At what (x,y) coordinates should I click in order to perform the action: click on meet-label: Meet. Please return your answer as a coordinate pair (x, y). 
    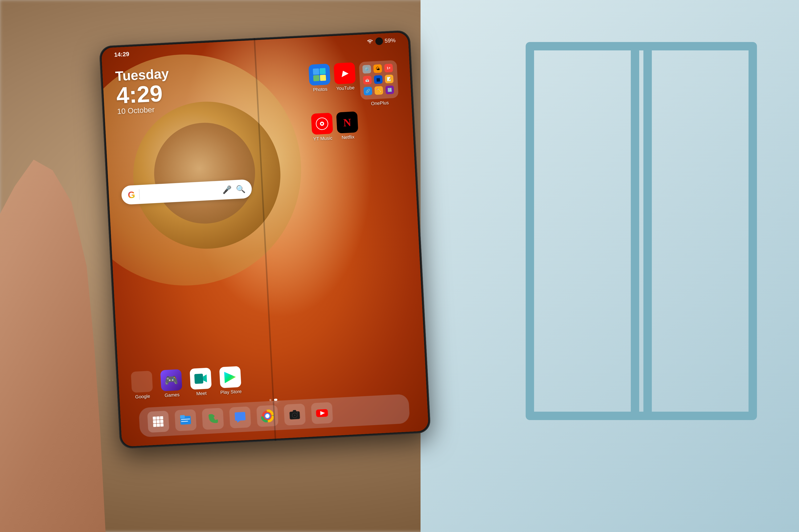
    Looking at the image, I should click on (202, 394).